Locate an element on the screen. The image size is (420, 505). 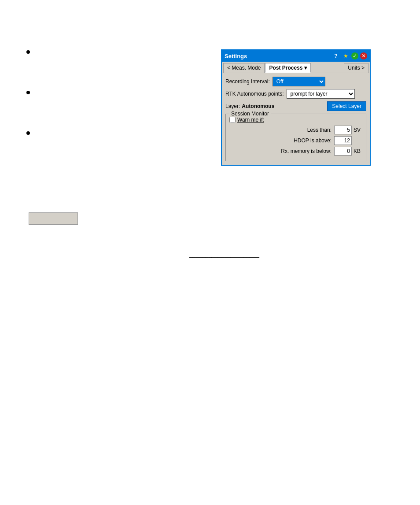
recording-interval-control: Off 1s 5s 10s 30s 1min is located at coordinates (320, 82).